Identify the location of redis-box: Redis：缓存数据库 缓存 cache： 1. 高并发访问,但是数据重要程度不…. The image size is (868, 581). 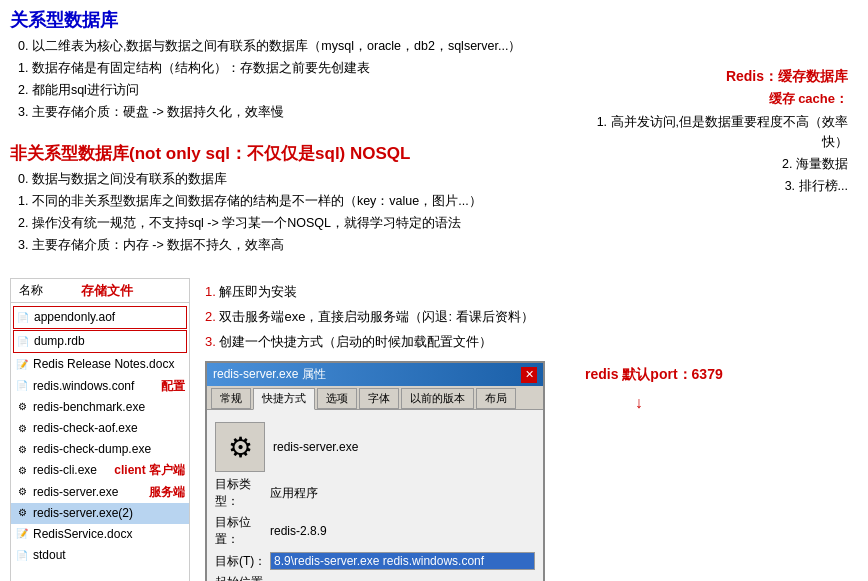
(718, 132).